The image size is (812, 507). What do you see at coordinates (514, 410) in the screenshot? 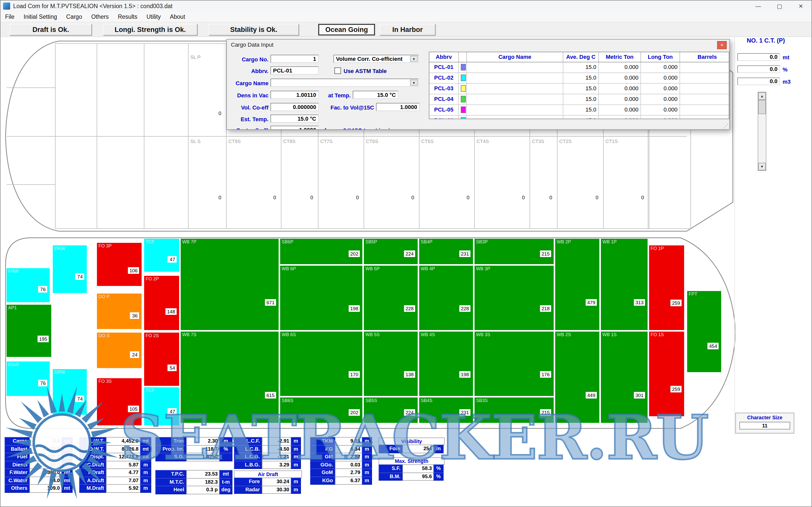
I see `tank-sb3s: SB3S215` at bounding box center [514, 410].